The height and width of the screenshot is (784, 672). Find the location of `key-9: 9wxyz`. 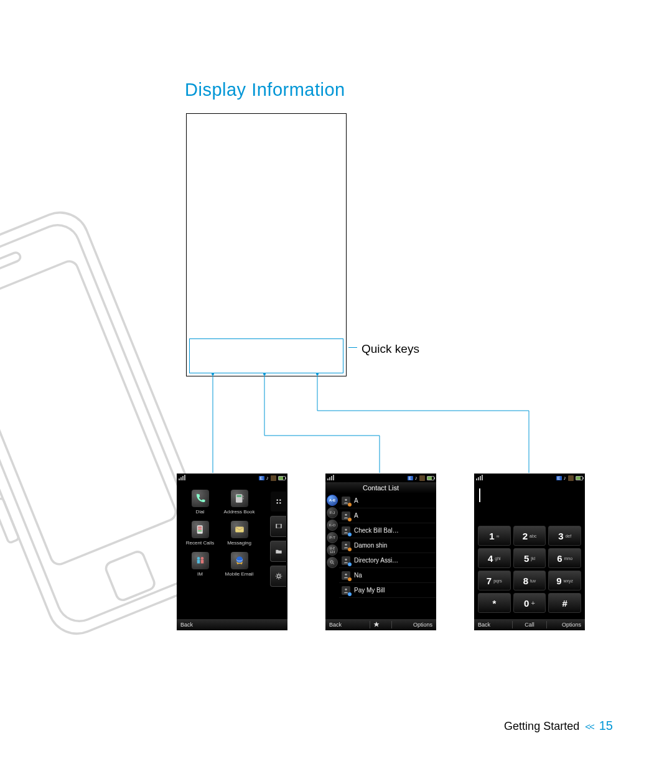

key-9: 9wxyz is located at coordinates (565, 581).